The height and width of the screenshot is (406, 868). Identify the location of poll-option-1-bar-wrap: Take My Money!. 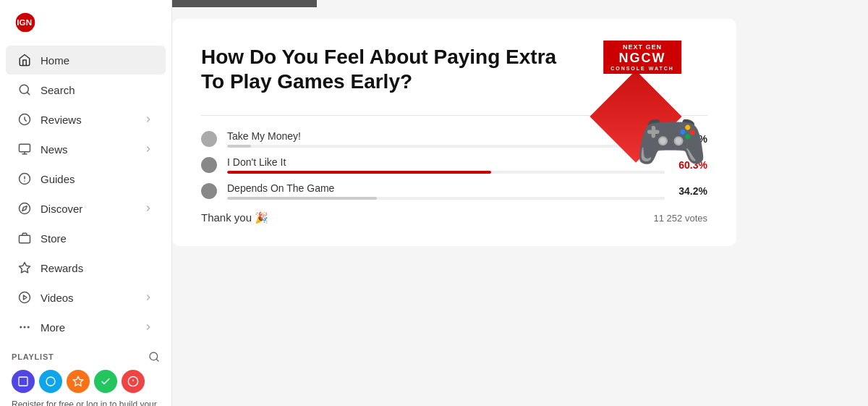
(446, 139).